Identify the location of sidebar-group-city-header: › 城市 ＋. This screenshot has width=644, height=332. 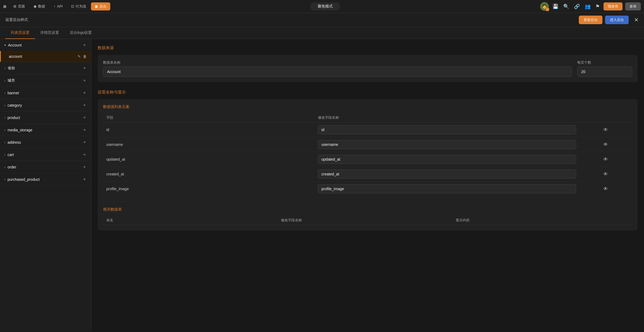
(46, 81).